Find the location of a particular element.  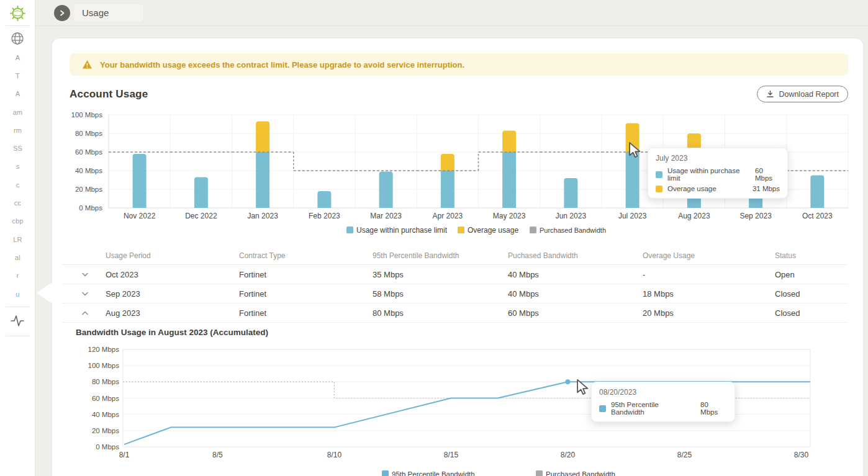

table-row-aug-2023: Aug 2023Fortinet80 Mbps60 Mbps20 MbpsClo… is located at coordinates (455, 313).